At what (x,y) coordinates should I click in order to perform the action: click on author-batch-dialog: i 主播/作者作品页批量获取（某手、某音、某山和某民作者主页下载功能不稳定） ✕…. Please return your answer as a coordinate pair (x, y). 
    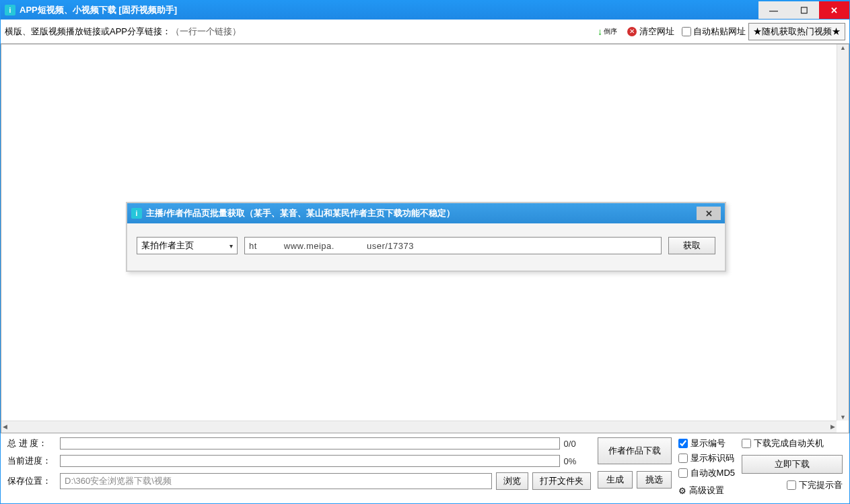
    Looking at the image, I should click on (426, 237).